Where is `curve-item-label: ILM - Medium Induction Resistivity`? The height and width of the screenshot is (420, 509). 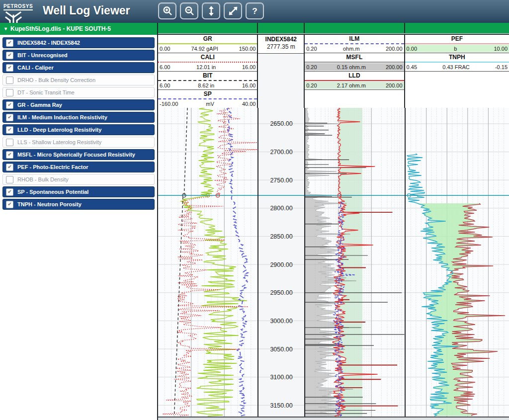 curve-item-label: ILM - Medium Induction Resistivity is located at coordinates (63, 117).